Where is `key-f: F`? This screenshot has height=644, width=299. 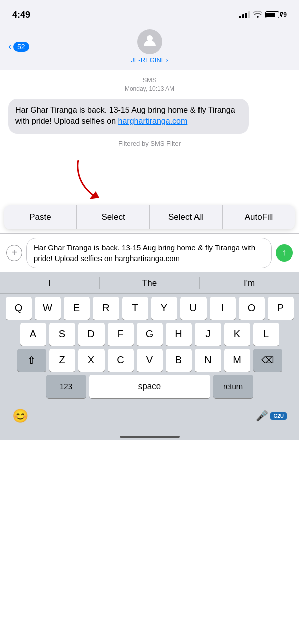 key-f: F is located at coordinates (121, 334).